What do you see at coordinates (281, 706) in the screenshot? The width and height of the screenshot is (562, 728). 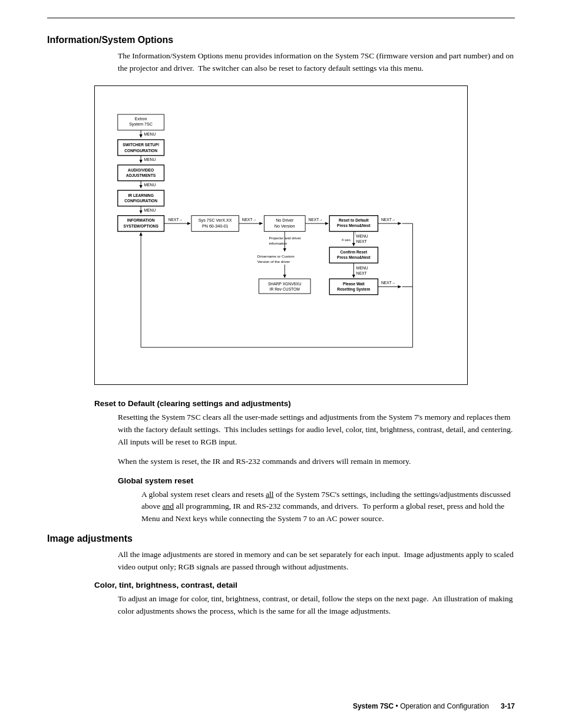 I see `page-footer: System 7SC • Operation and Configuration…` at bounding box center [281, 706].